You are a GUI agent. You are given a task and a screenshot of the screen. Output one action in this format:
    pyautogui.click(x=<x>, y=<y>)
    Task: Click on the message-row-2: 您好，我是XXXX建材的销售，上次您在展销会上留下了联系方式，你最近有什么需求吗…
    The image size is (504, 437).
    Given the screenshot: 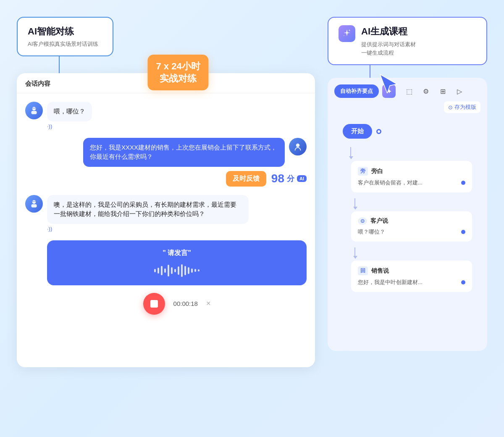 What is the action you would take?
    pyautogui.click(x=166, y=152)
    